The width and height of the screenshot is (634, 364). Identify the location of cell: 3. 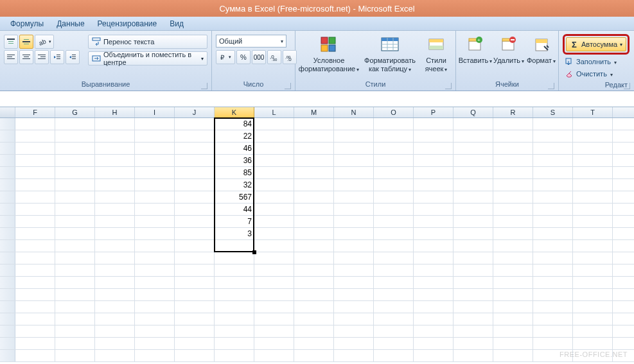
(234, 234).